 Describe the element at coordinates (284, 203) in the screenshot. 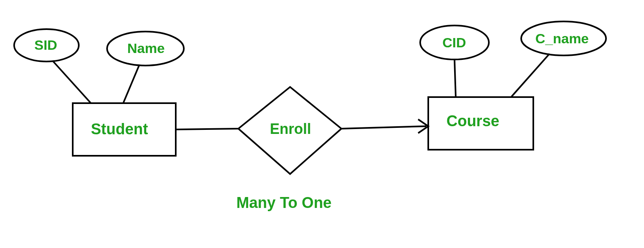

I see `diagram-caption: Many To One` at that location.